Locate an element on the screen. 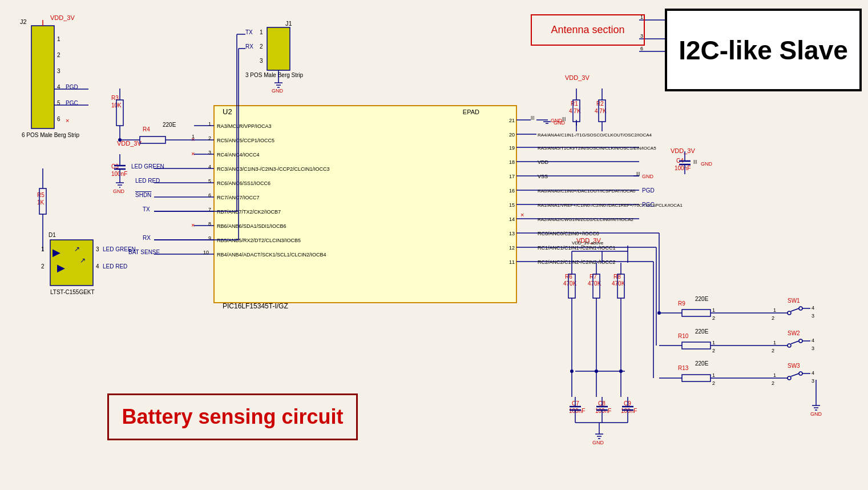 This screenshot has width=868, height=490. svg-text:RA0/ANA0/C1IN0+/DAC1OUT/ICSPDA: RA0/ANA0/C1IN0+/DAC1OUT/ICSPDAT/IOCA0 is located at coordinates (587, 191).